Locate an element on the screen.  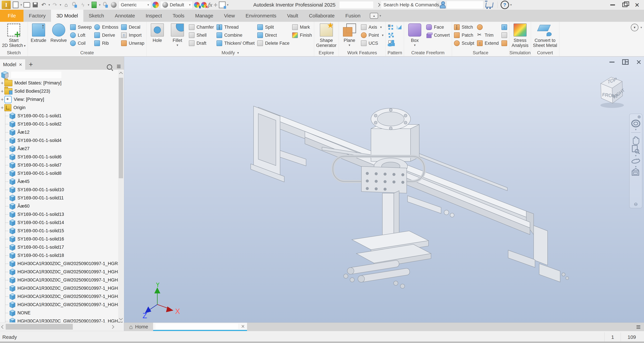
material-select: Generic ▾ is located at coordinates (135, 5).